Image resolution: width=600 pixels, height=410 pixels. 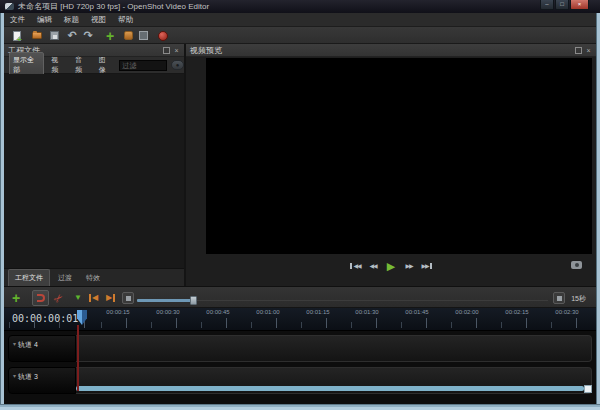 What do you see at coordinates (300, 348) in the screenshot?
I see `track-row: ▾ 轨道 4` at bounding box center [300, 348].